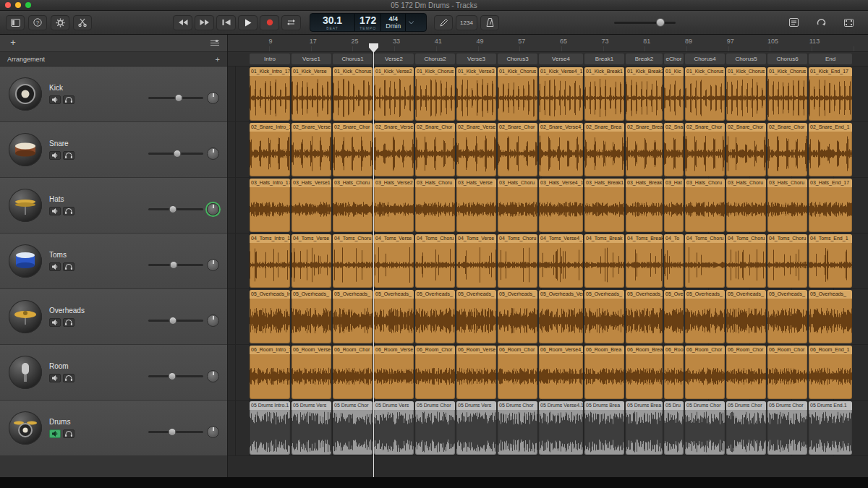 Image resolution: width=868 pixels, height=488 pixels. What do you see at coordinates (705, 428) in the screenshot?
I see `region-drums-chorus4: 05 Drums Chor` at bounding box center [705, 428].